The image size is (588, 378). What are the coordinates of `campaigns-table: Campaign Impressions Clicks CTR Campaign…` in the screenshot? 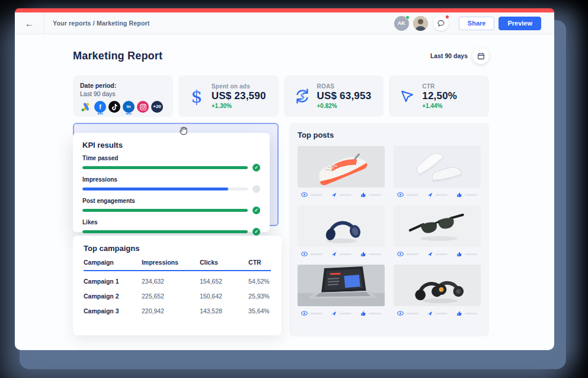 It's located at (177, 287).